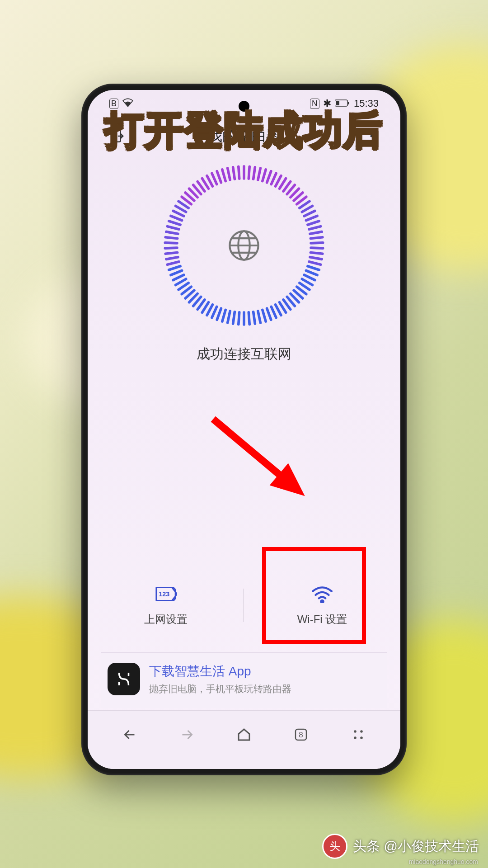 The image size is (488, 868). Describe the element at coordinates (400, 846) in the screenshot. I see `watermark: 头 头条 @小俊技术生活` at that location.